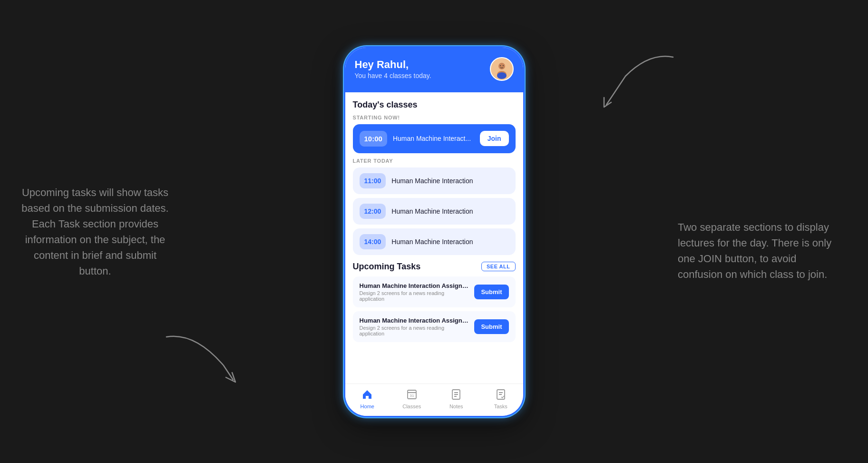  Describe the element at coordinates (412, 395) in the screenshot. I see `classes-icon: 31` at that location.